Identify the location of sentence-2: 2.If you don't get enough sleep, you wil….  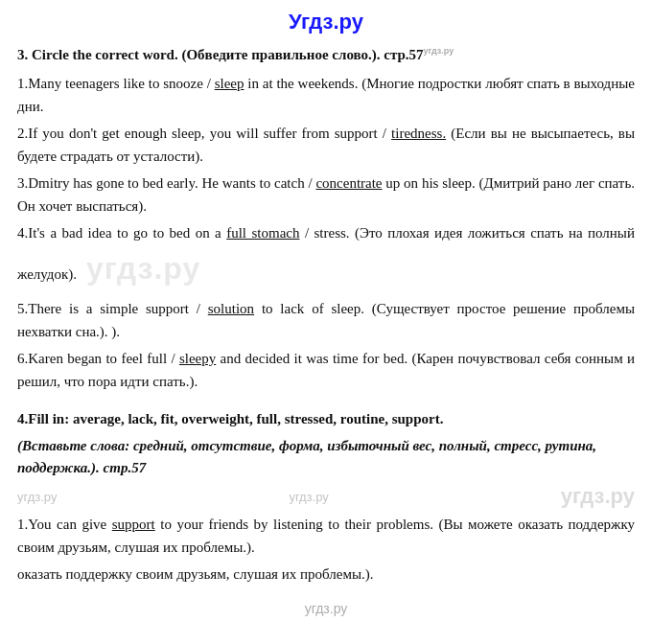
(326, 145).